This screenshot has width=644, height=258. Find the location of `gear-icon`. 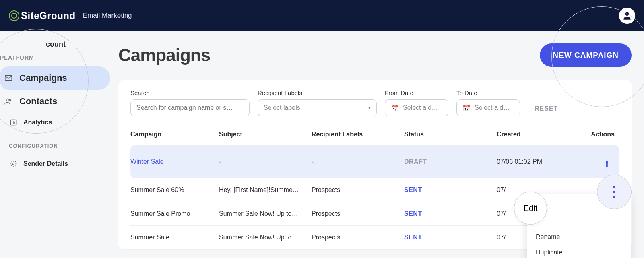

gear-icon is located at coordinates (13, 164).